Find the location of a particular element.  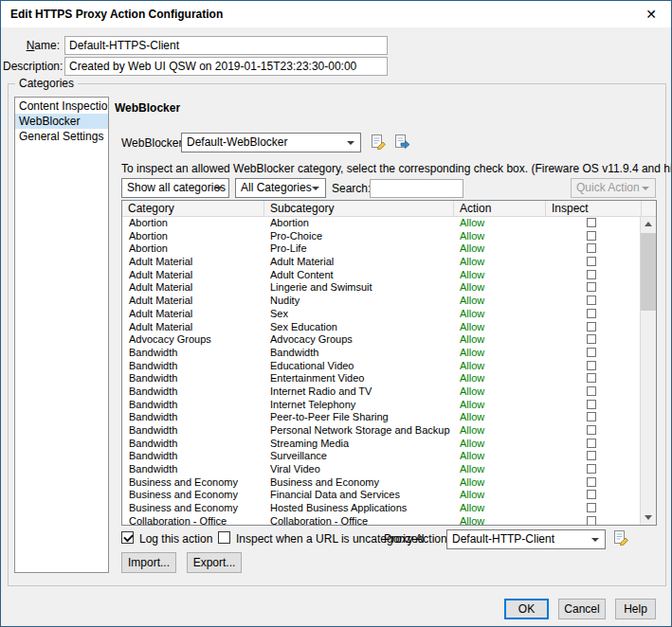

webblocker-selector-label: WebBlocker: is located at coordinates (154, 143).